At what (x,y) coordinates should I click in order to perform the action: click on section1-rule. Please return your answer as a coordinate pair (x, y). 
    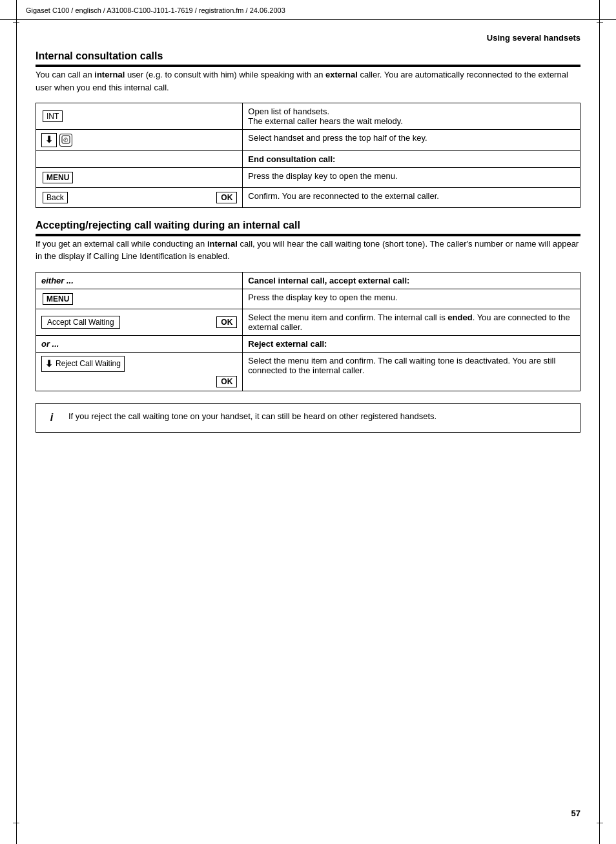
    Looking at the image, I should click on (308, 66).